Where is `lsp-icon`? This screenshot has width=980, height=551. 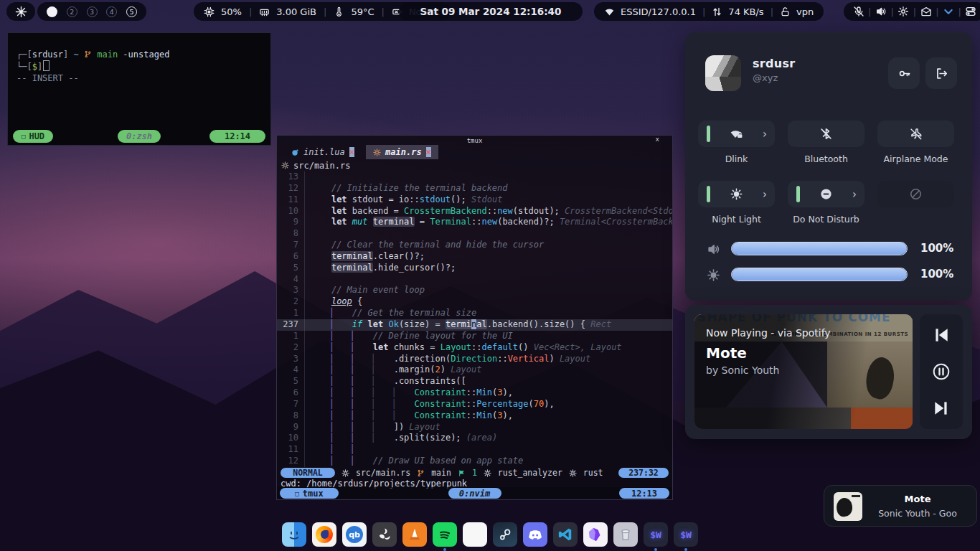
lsp-icon is located at coordinates (488, 474).